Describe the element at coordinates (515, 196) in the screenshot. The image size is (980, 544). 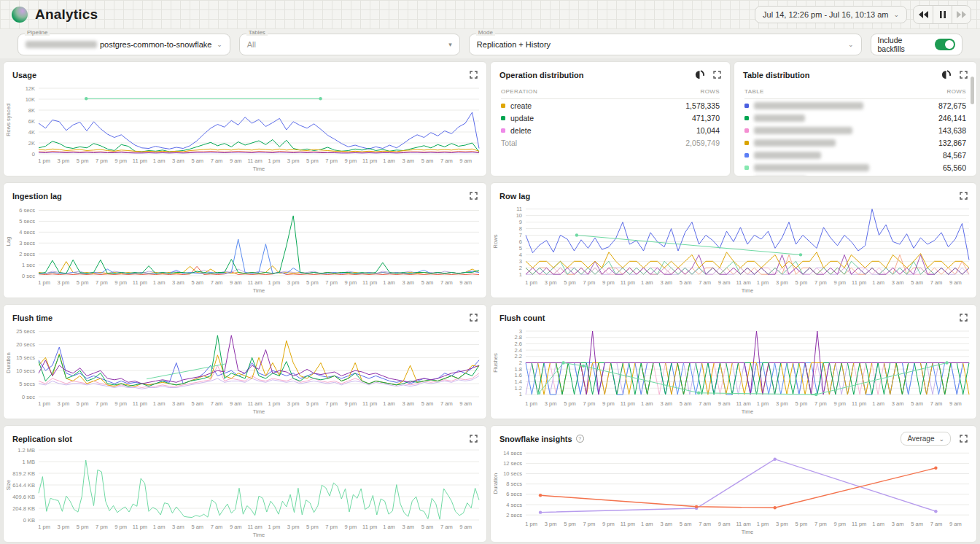
I see `row-lag-title: Row lag` at that location.